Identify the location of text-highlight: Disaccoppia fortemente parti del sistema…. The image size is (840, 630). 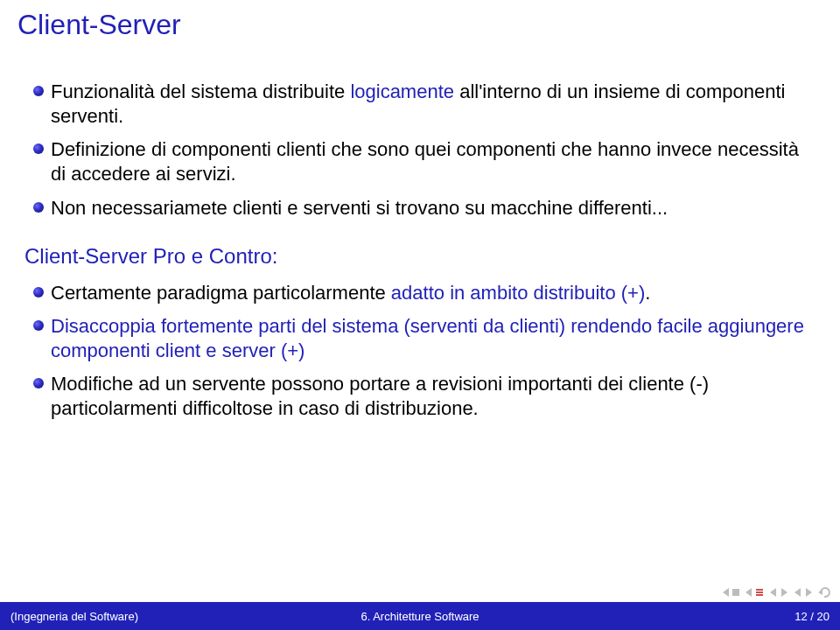
(427, 338).